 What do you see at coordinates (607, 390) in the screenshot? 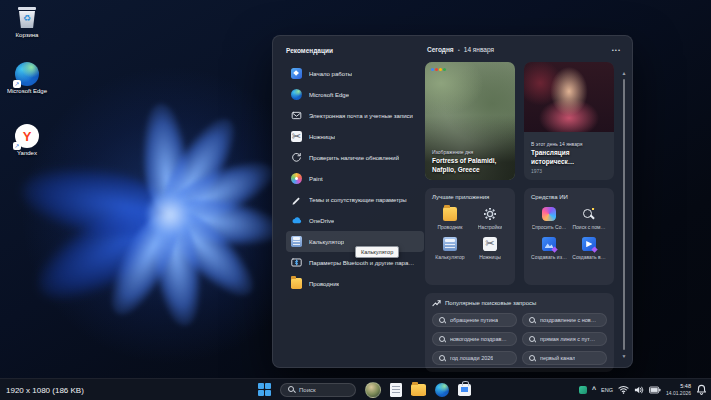
I see `language-indicator: ENG` at bounding box center [607, 390].